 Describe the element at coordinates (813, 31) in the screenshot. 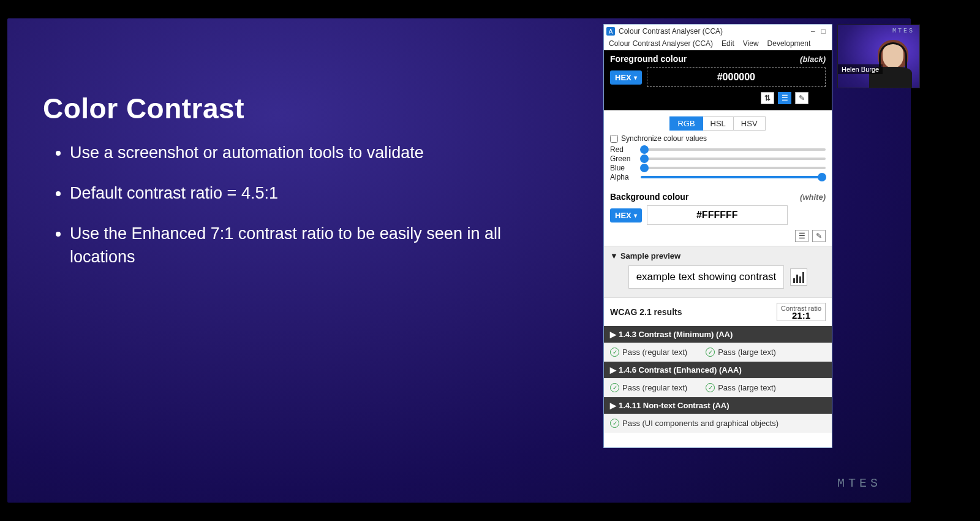

I see `window-minimize-button: –` at that location.